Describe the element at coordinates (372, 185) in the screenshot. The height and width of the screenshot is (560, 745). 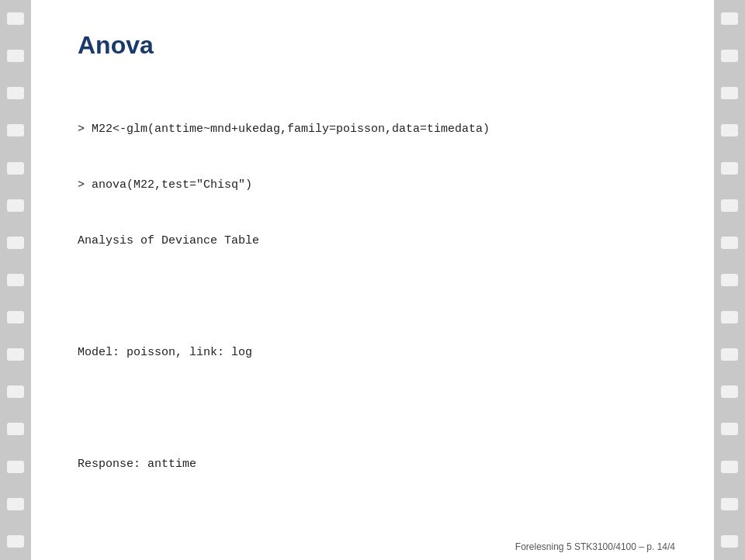
I see `code-line-2: > anova(M22,test="Chisq")` at that location.